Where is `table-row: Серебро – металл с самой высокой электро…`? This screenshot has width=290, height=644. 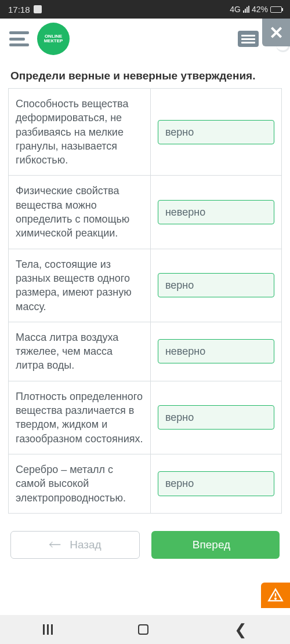
table-row: Серебро – металл с самой высокой электро… is located at coordinates (145, 483).